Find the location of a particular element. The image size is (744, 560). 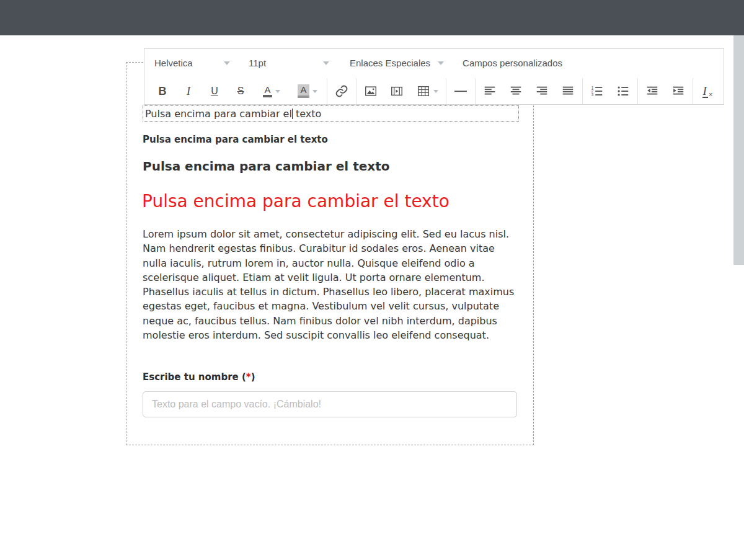

italic-icon: I is located at coordinates (188, 92).